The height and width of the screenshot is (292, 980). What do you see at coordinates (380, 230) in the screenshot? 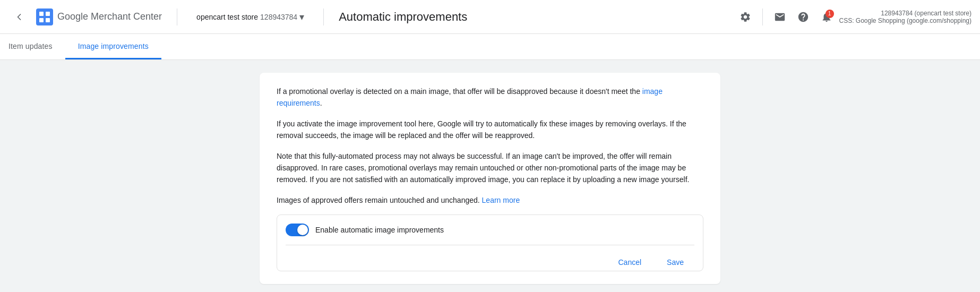
I see `toggle-label: Enable automatic image improvements` at bounding box center [380, 230].